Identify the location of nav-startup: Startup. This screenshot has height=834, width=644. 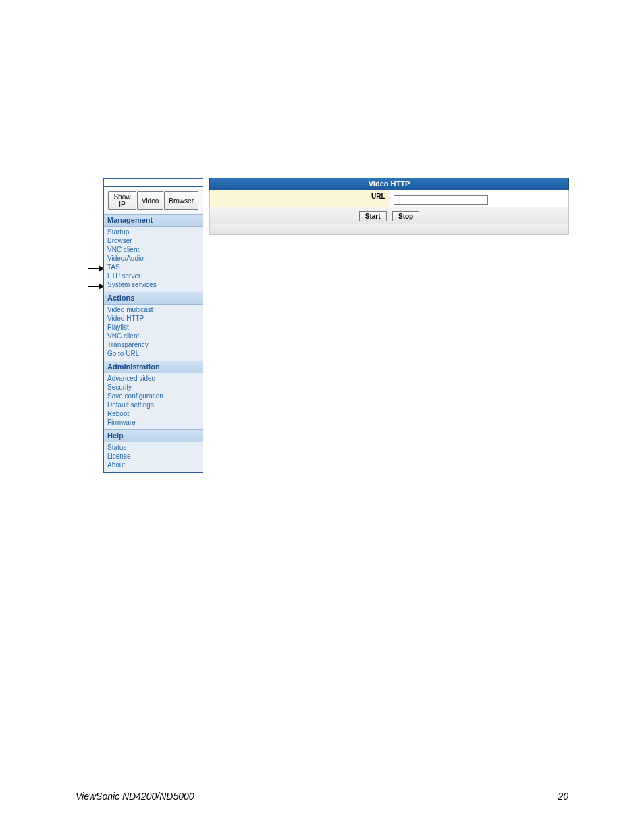
(153, 232).